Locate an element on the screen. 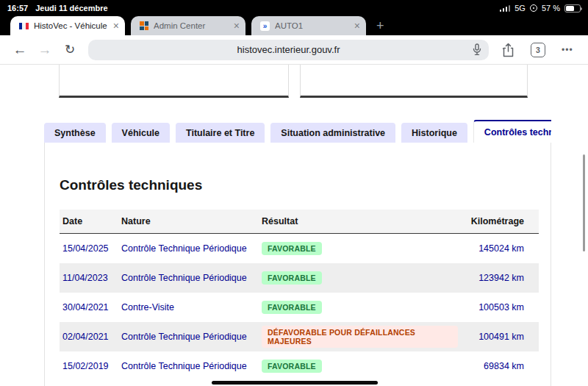 The height and width of the screenshot is (386, 588). table-header-row: Date Nature Résultat Kilométrage is located at coordinates (299, 222).